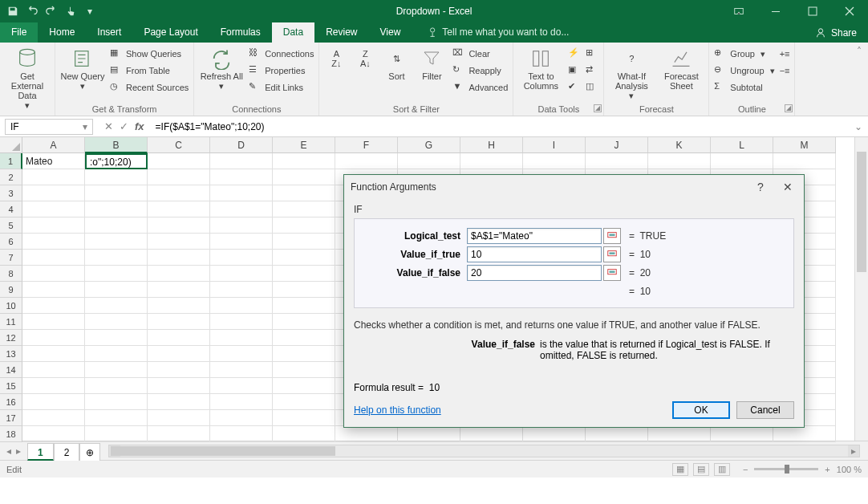 The width and height of the screenshot is (868, 504). I want to click on cell-B2, so click(116, 177).